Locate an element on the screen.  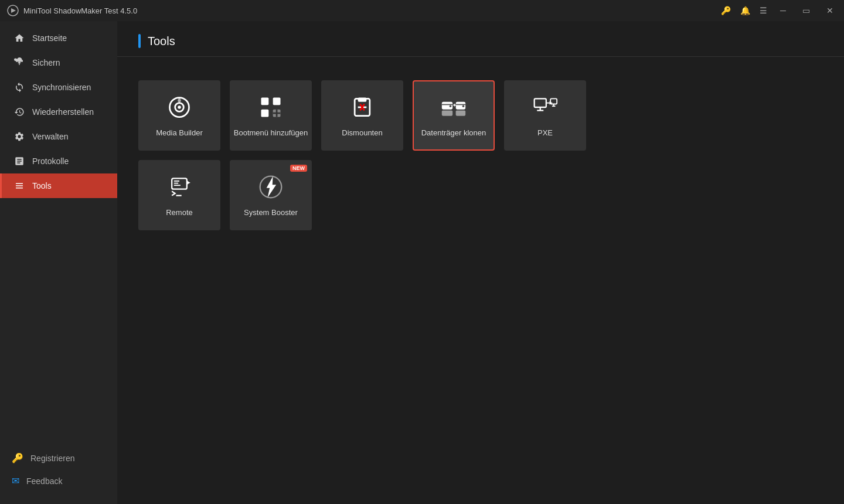
sidebar-label-feedback: Feedback is located at coordinates (45, 481).